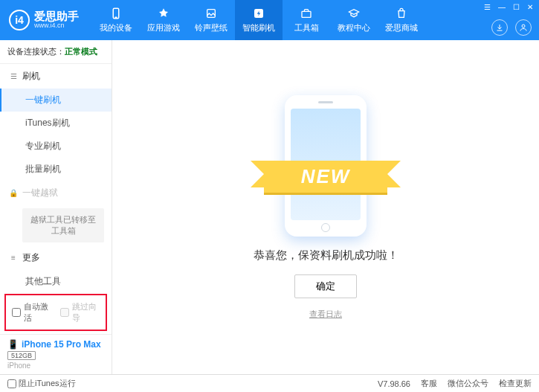 The height and width of the screenshot is (392, 539). What do you see at coordinates (500, 28) in the screenshot?
I see `download-button` at bounding box center [500, 28].